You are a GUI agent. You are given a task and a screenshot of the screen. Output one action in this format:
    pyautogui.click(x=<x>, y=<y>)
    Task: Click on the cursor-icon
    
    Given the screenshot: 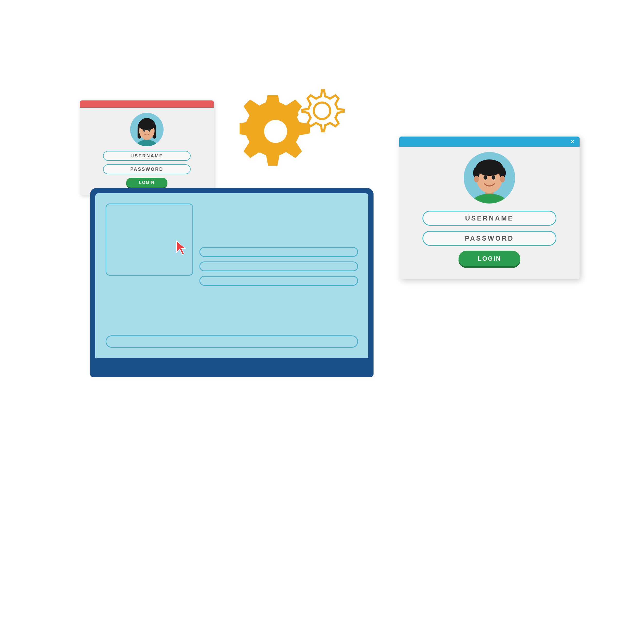 What is the action you would take?
    pyautogui.click(x=182, y=248)
    